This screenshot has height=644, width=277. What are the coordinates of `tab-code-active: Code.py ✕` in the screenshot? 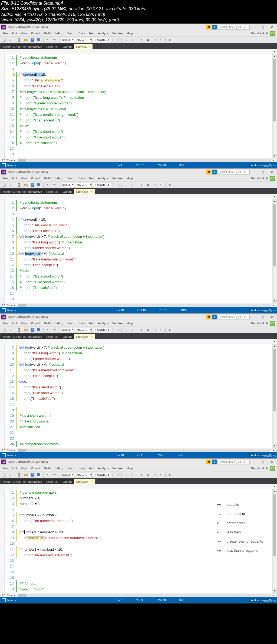 It's located at (83, 47).